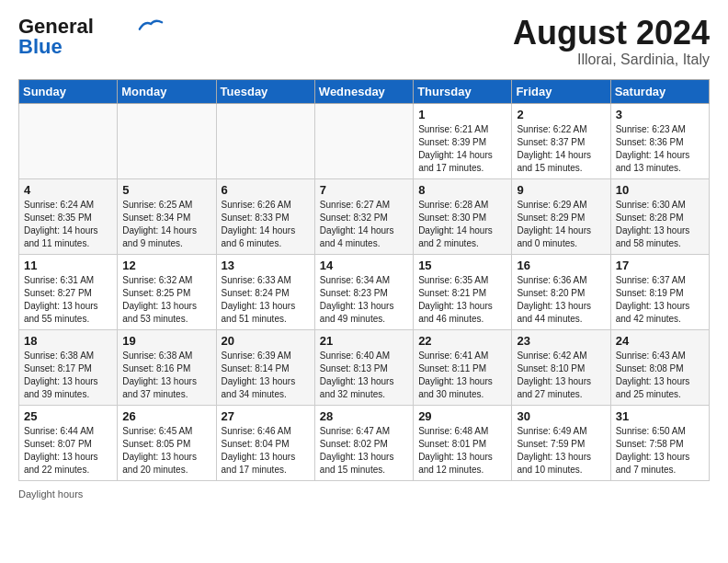  I want to click on calendar-day-cell: 7Sunrise: 6:27 AMSunset: 8:32 PMDaylight…, so click(364, 216).